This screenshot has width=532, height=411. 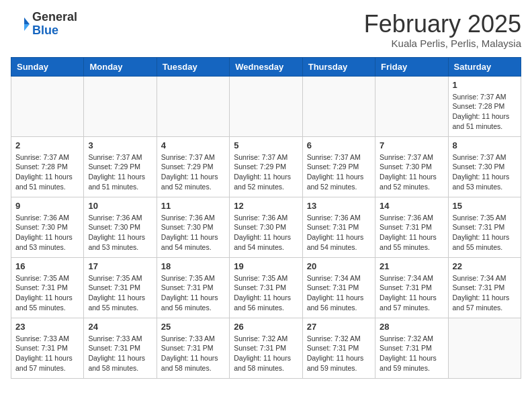 I want to click on weekday-header-thursday: Thursday, so click(x=339, y=66).